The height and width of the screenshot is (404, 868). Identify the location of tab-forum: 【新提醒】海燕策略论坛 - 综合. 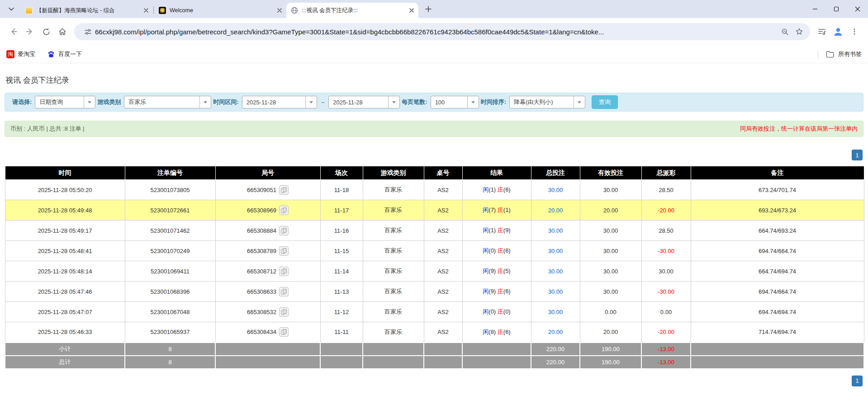
(87, 10).